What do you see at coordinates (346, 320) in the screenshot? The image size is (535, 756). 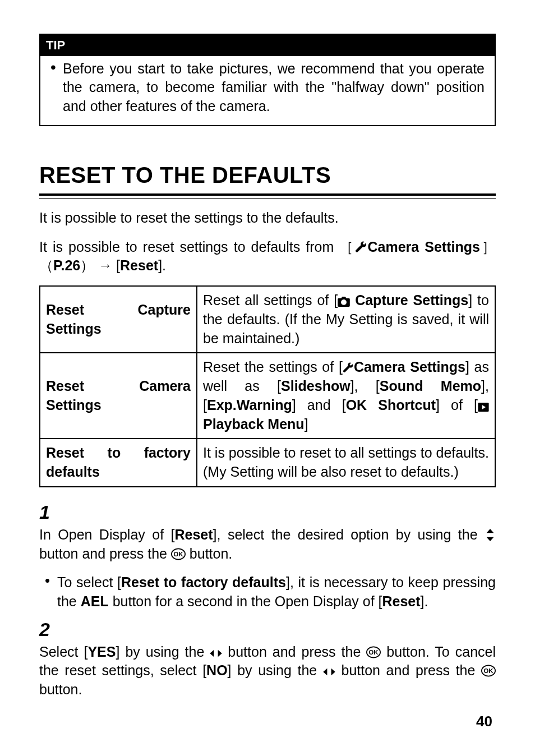 I see `row-desc: Reset all settings of [ Capture Settings…` at bounding box center [346, 320].